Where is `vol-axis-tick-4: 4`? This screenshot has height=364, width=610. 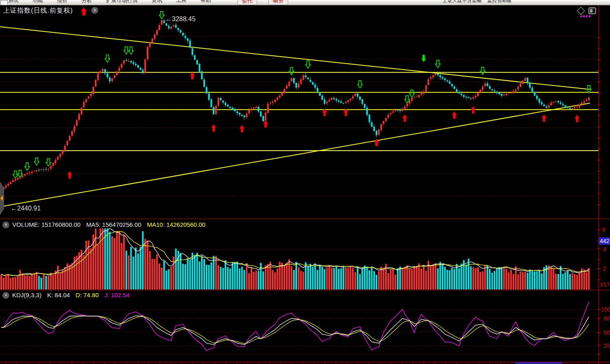 vol-axis-tick-4: 4 is located at coordinates (605, 249).